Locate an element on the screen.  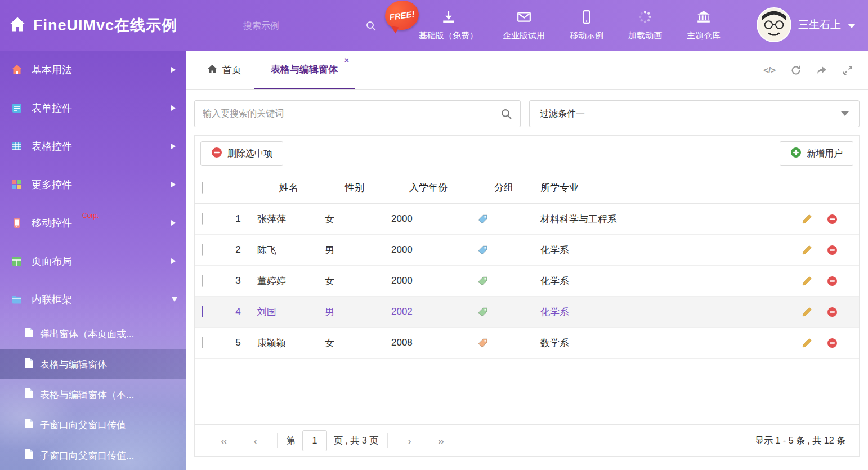
delete-selected-button: 删除选中项 is located at coordinates (242, 154).